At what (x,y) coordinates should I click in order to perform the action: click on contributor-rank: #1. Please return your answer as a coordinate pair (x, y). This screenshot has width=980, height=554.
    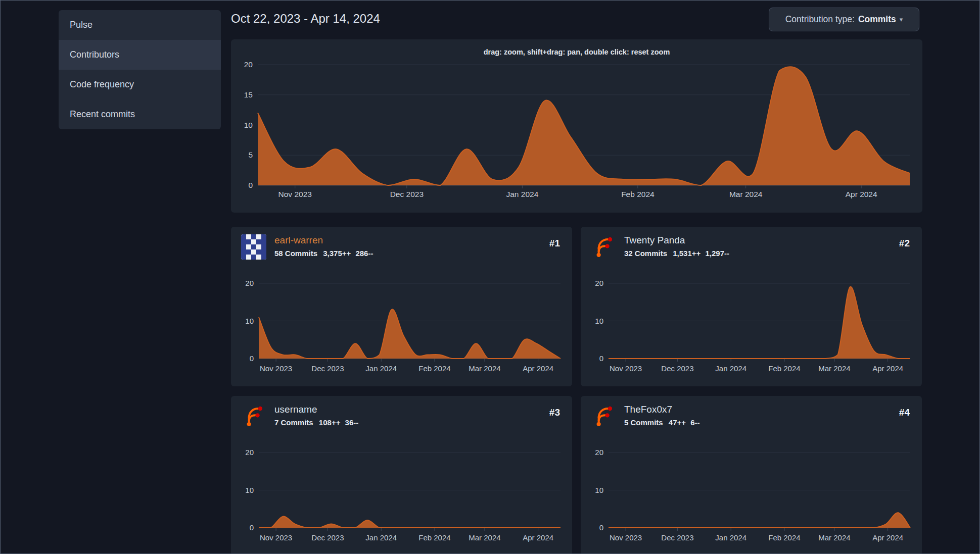
    Looking at the image, I should click on (555, 243).